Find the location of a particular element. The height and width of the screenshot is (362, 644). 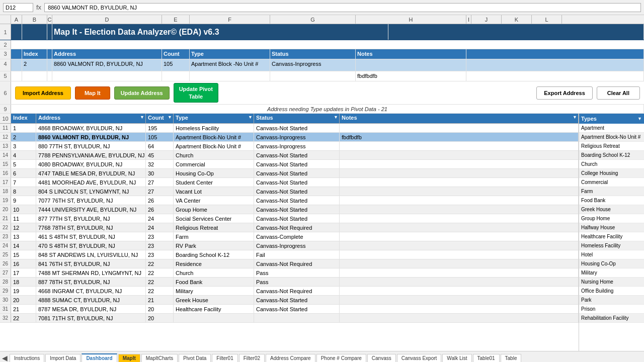

type-list-item: Greek House is located at coordinates (612, 210).